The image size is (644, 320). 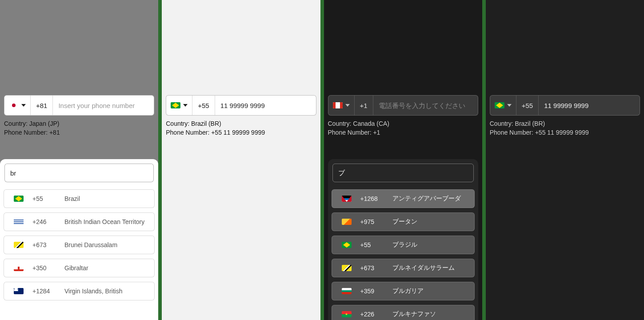 What do you see at coordinates (403, 268) in the screenshot?
I see `country-option: +673 ブルネイダルサラーム` at bounding box center [403, 268].